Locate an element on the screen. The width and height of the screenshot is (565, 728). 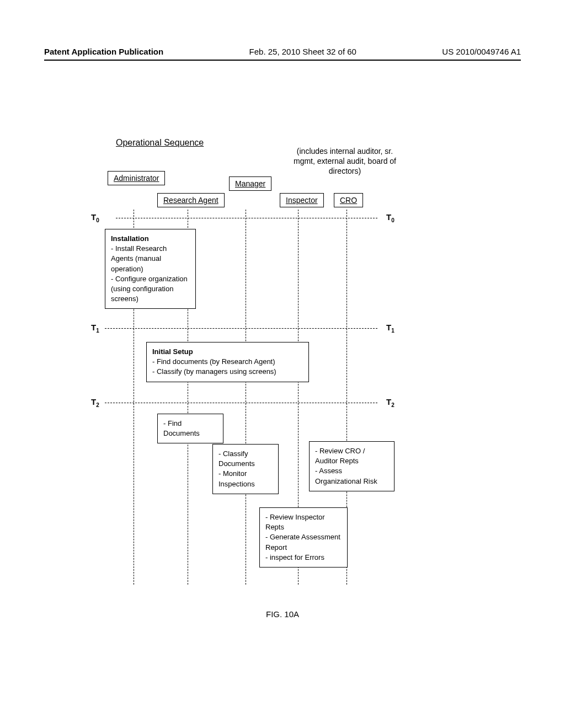
box-installation-line2: - Configure organization (using configur… is located at coordinates (150, 289).